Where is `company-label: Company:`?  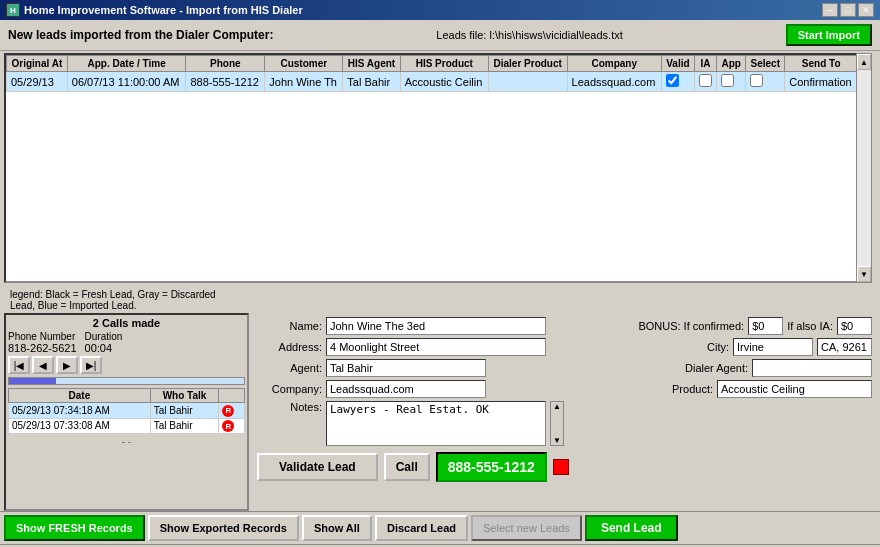 company-label: Company: is located at coordinates (290, 389).